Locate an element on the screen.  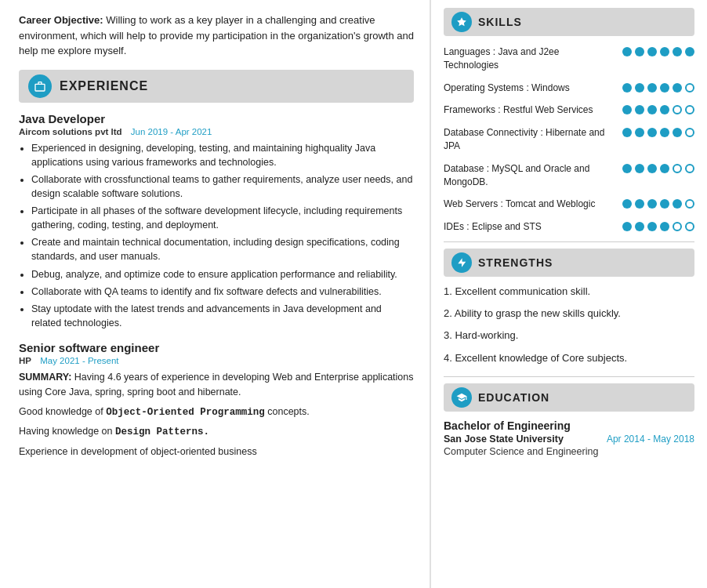
strength-1: 2. Ability to grasp the new skills quick… is located at coordinates (569, 314).